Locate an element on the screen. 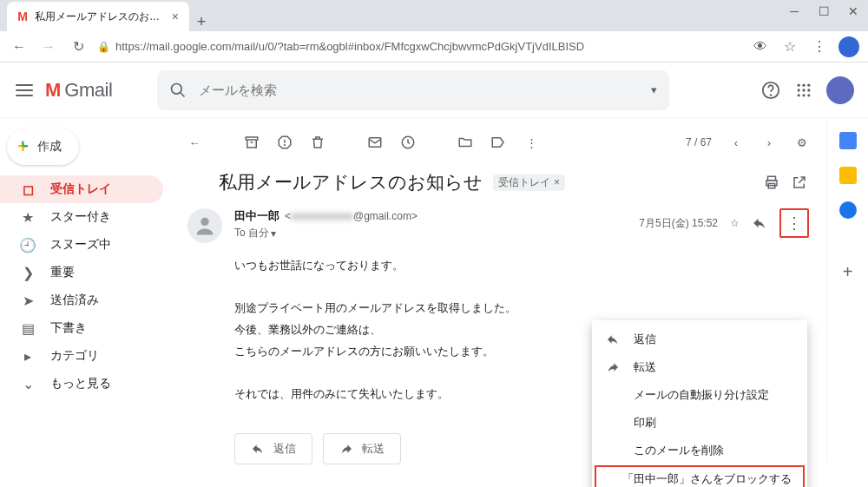  menu-filter: メールの自動振り分け設定 is located at coordinates (700, 395).